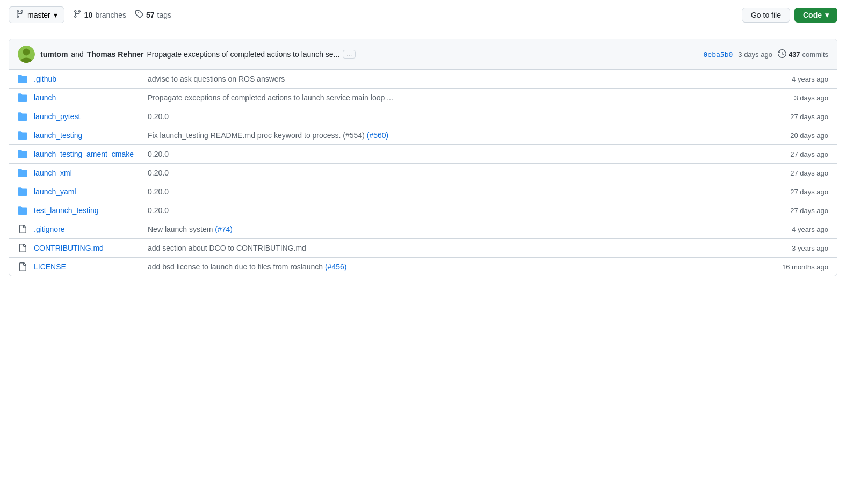  Describe the element at coordinates (458, 79) in the screenshot. I see `file-commit-message: advise to ask questions on ROS answers` at that location.